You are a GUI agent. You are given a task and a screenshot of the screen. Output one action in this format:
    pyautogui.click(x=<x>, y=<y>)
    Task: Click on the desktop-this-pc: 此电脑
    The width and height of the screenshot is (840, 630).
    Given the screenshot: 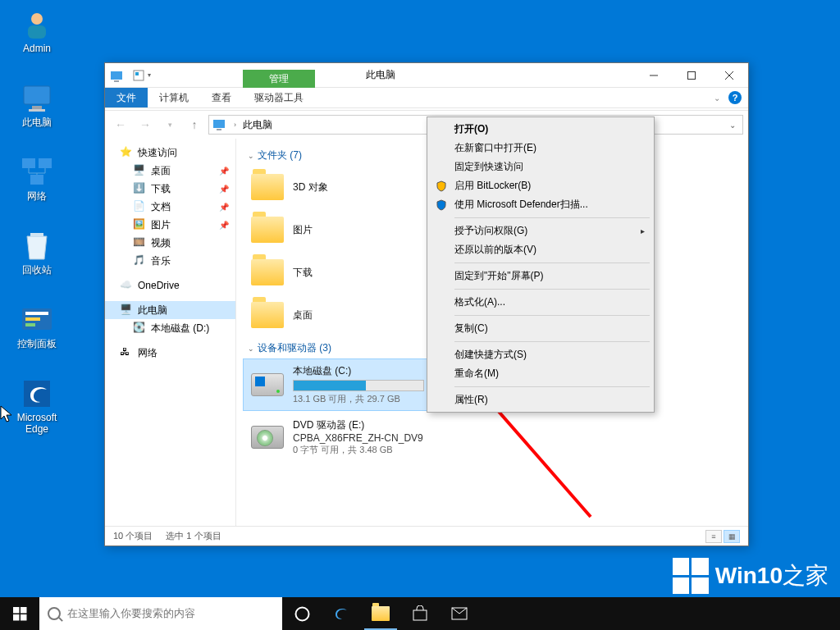 What is the action you would take?
    pyautogui.click(x=37, y=114)
    